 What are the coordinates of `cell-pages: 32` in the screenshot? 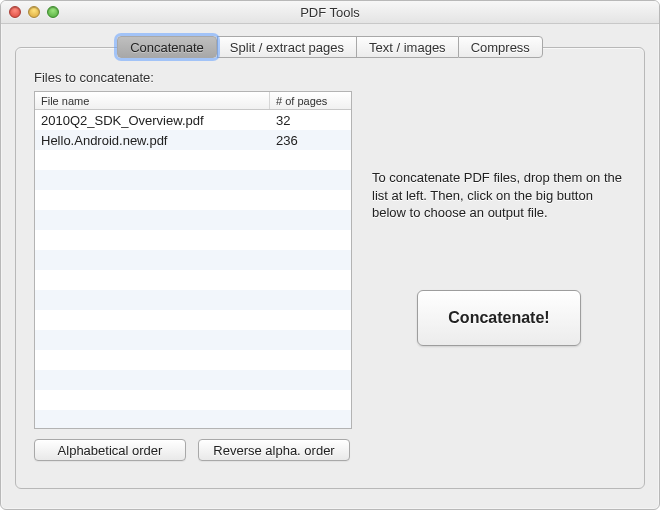 It's located at (310, 120).